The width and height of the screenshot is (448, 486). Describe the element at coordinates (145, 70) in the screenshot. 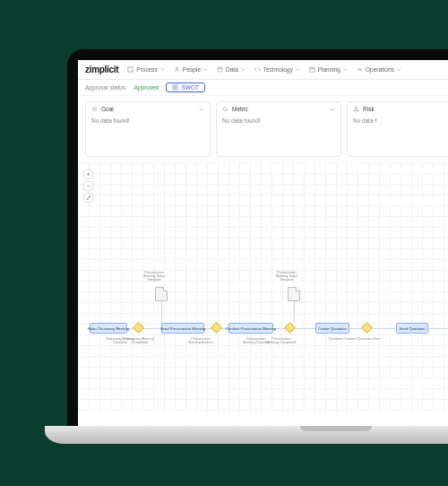

I see `nav-process: Process` at that location.